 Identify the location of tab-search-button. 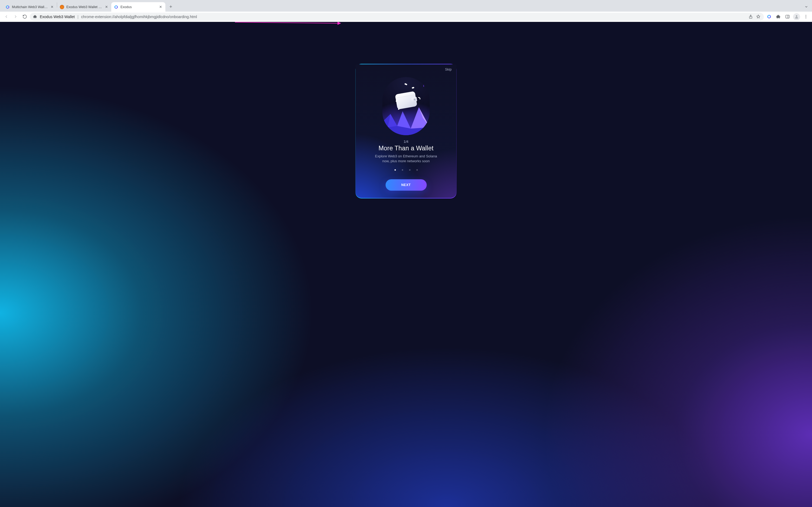
(808, 8).